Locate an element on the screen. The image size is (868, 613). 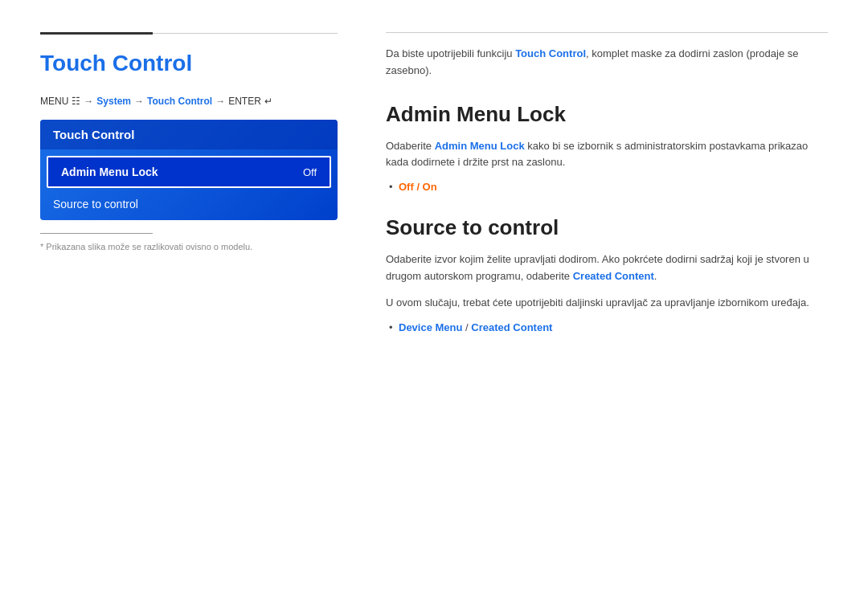
created-content-option: Created Content is located at coordinates (511, 328).